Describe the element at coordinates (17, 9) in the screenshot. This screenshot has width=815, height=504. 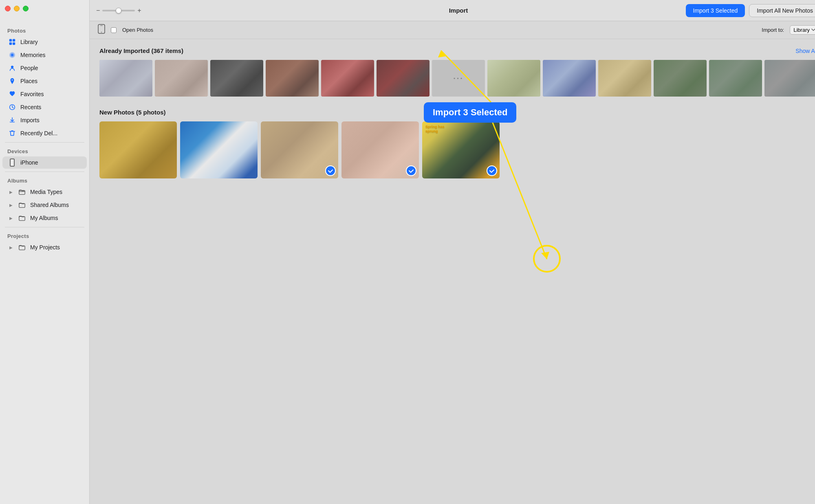
I see `traffic-lights` at that location.